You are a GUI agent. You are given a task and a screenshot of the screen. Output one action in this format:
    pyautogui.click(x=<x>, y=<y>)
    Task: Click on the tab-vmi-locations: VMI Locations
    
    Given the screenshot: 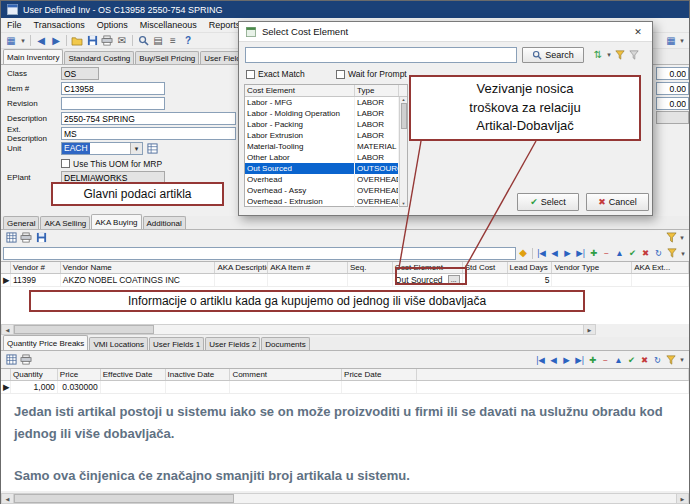 What is the action you would take?
    pyautogui.click(x=118, y=344)
    